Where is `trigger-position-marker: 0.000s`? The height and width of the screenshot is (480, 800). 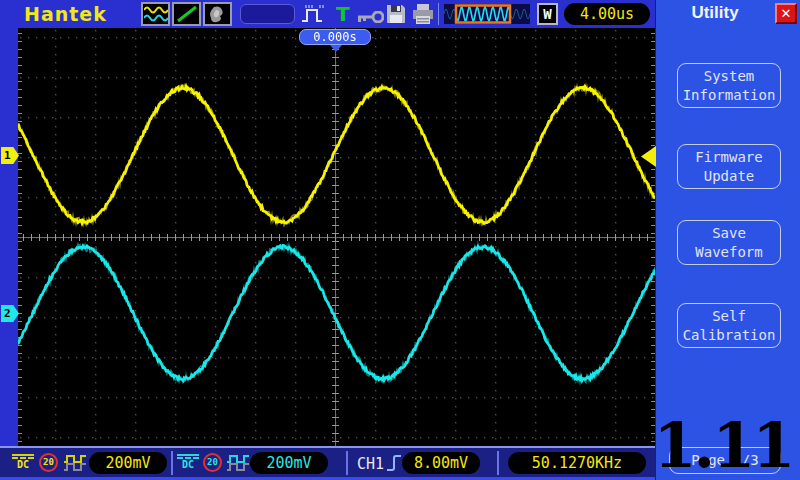
trigger-position-marker: 0.000s is located at coordinates (335, 37).